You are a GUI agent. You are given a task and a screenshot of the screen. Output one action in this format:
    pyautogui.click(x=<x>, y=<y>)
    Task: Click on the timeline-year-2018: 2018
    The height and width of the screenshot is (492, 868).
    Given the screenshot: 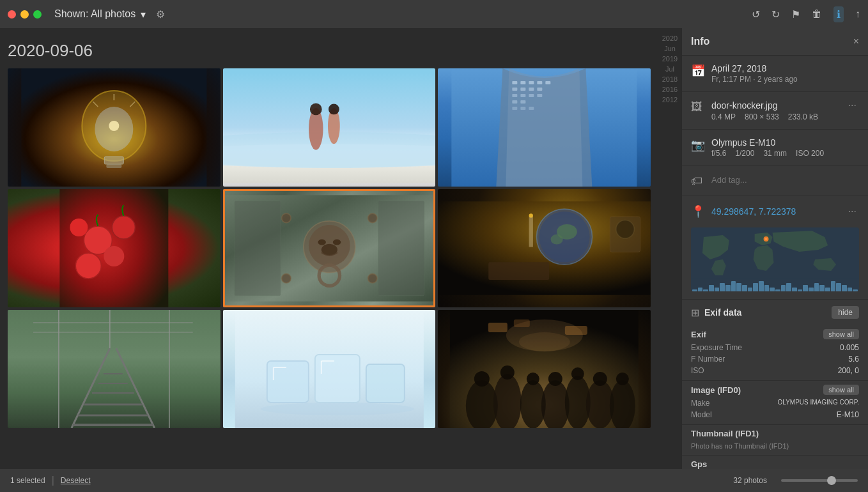 What is the action you would take?
    pyautogui.click(x=670, y=79)
    